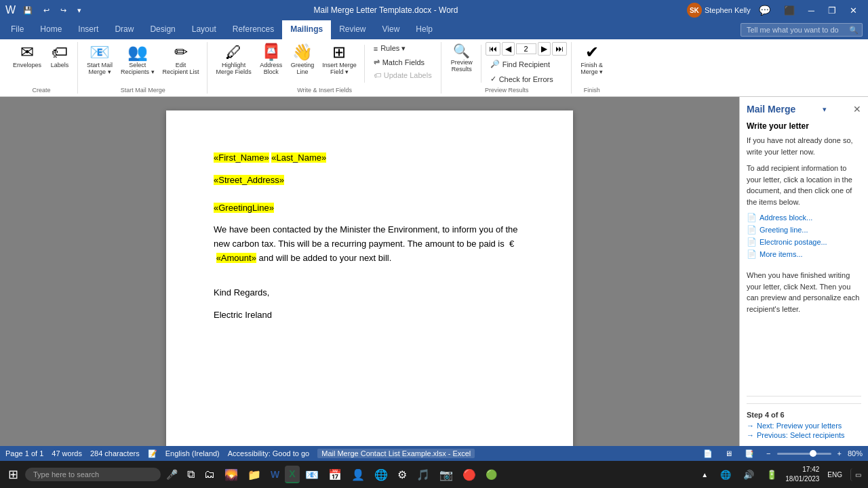 This screenshot has width=868, height=488. What do you see at coordinates (403, 75) in the screenshot?
I see `update-labels-button: 🏷 Update Labels` at bounding box center [403, 75].